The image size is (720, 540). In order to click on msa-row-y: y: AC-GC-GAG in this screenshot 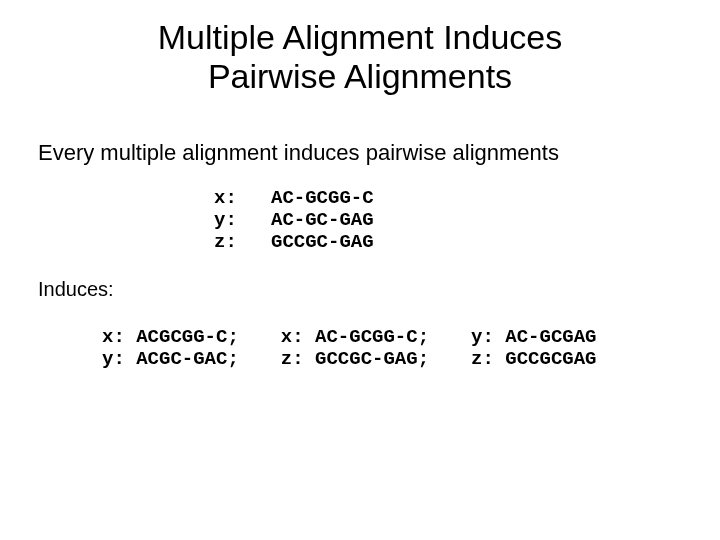, I will do `click(294, 220)`.